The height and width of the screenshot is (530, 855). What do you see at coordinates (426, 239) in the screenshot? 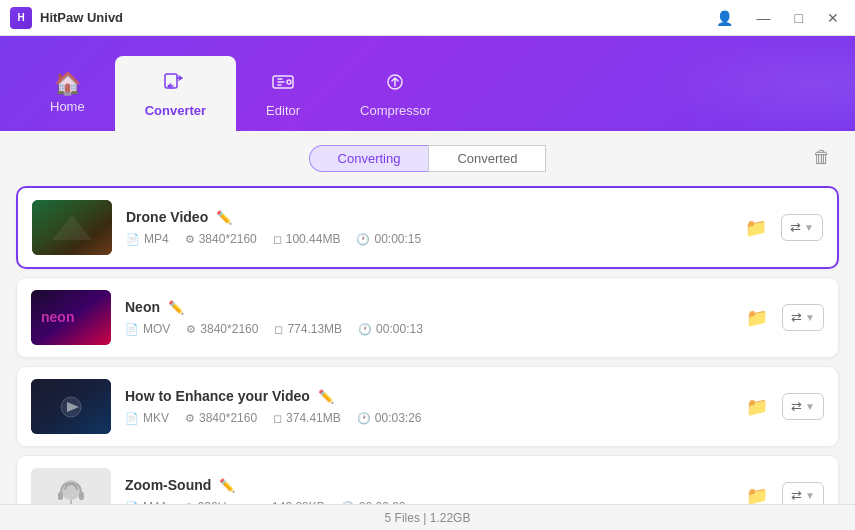
I see `file-meta: 📄 MP4 ⚙ 3840*2160 ◻ 100.44MB 🕐 00:00:15` at bounding box center [426, 239].